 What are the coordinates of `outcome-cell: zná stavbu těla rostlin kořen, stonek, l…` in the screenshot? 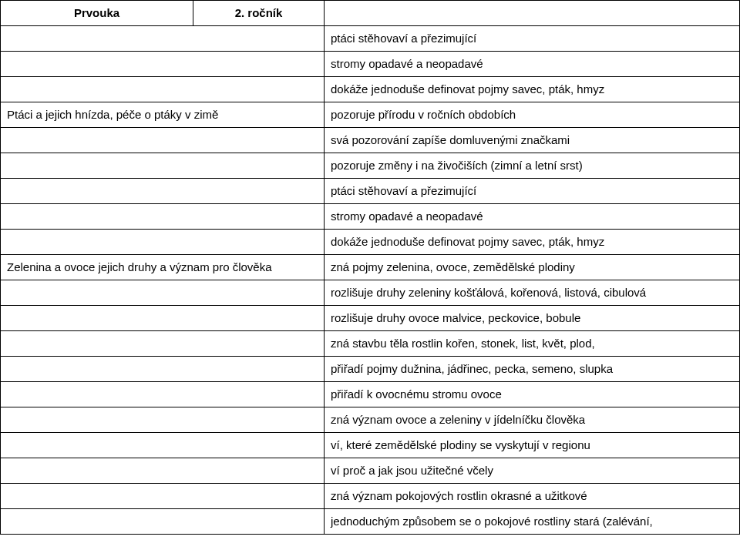 It's located at (532, 344).